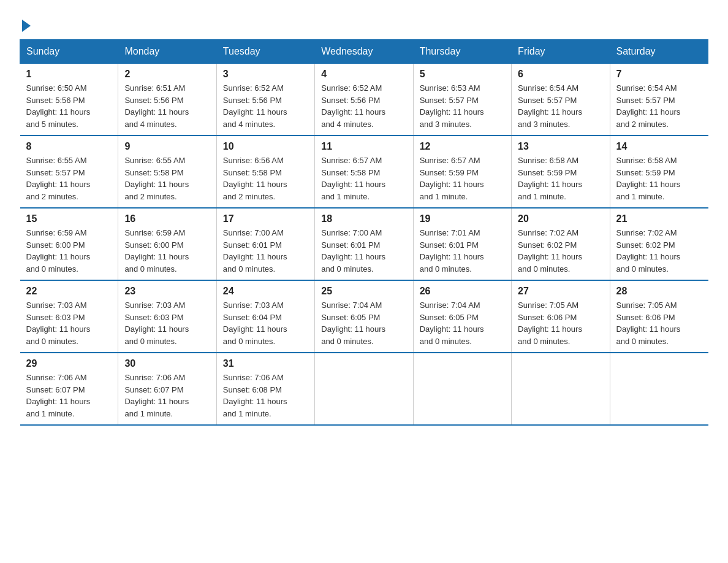 The image size is (728, 563). What do you see at coordinates (462, 178) in the screenshot?
I see `day-info: Sunrise: 6:57 AMSunset: 5:59 PMDaylight:…` at bounding box center [462, 178].